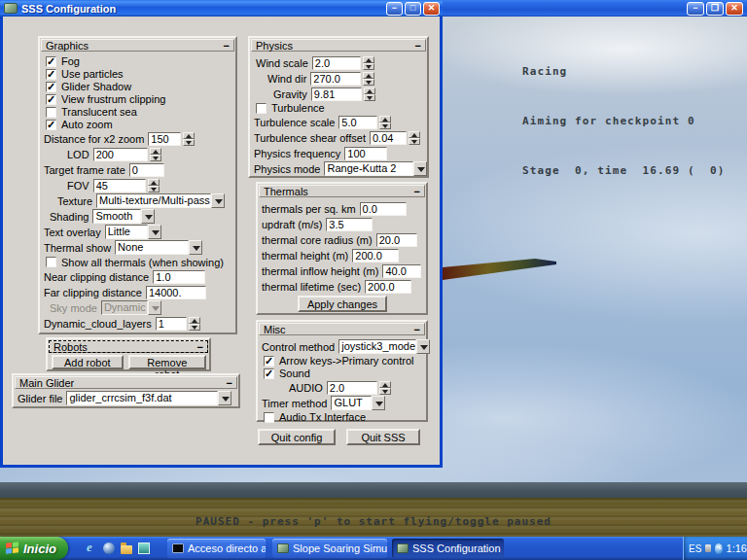 This screenshot has height=560, width=747. I want to click on remove-robot-button: Remove robot, so click(167, 362).